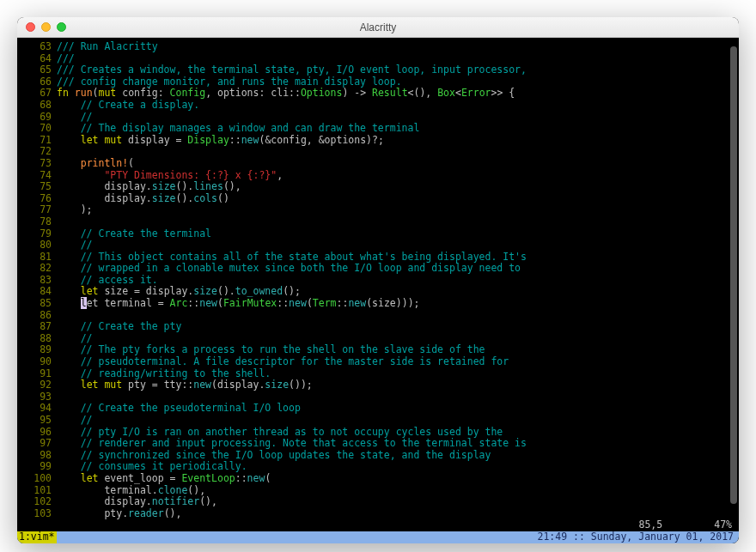 The image size is (756, 552). What do you see at coordinates (34, 491) in the screenshot?
I see `line-number: 101` at bounding box center [34, 491].